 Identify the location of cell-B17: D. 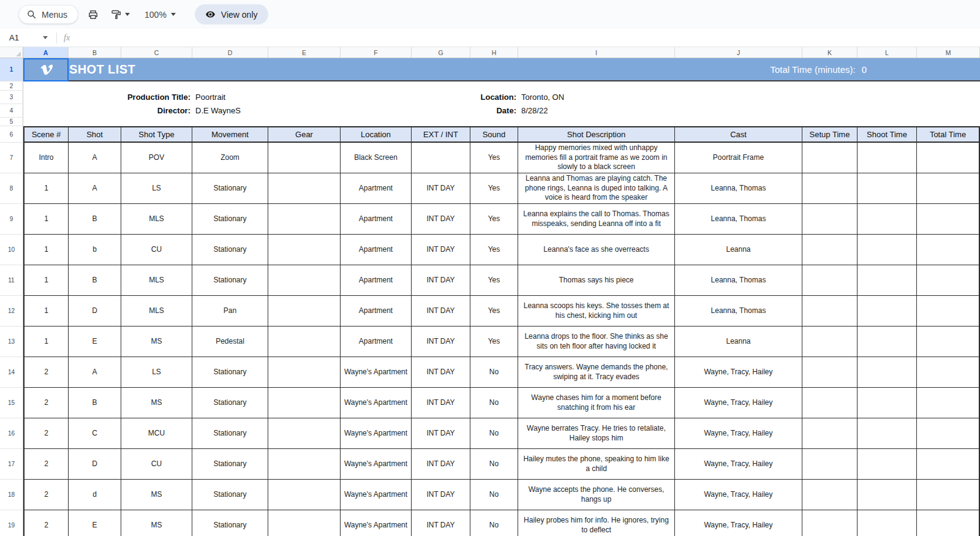
(95, 464).